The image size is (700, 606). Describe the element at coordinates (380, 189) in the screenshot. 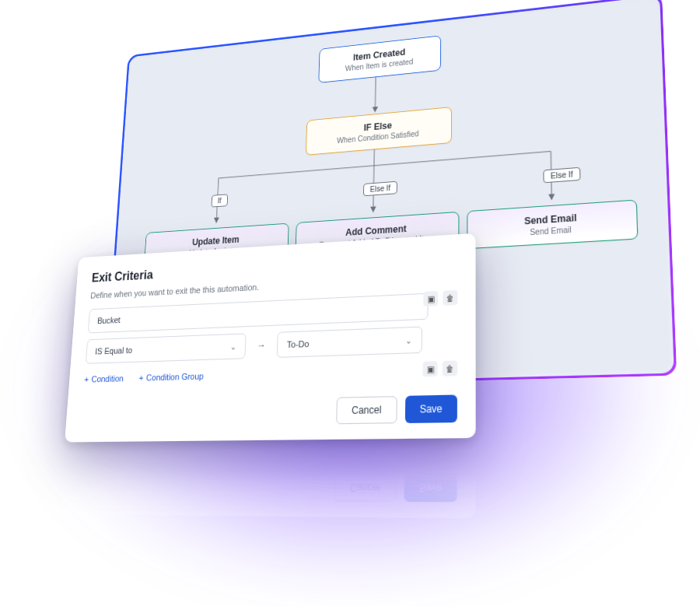

I see `branch-badge-elseif-1: Else If` at that location.